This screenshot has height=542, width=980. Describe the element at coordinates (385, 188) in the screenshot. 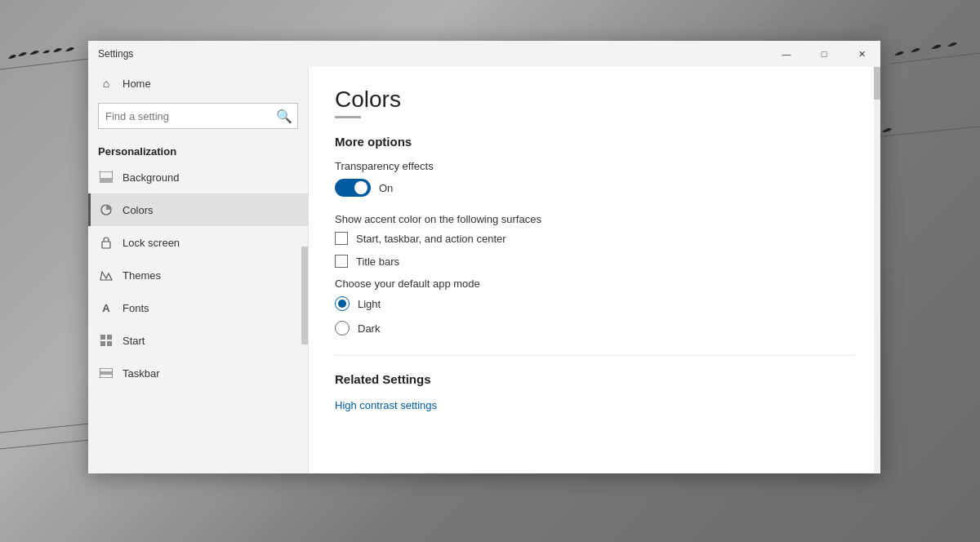

I see `toggle-on-label: On` at that location.